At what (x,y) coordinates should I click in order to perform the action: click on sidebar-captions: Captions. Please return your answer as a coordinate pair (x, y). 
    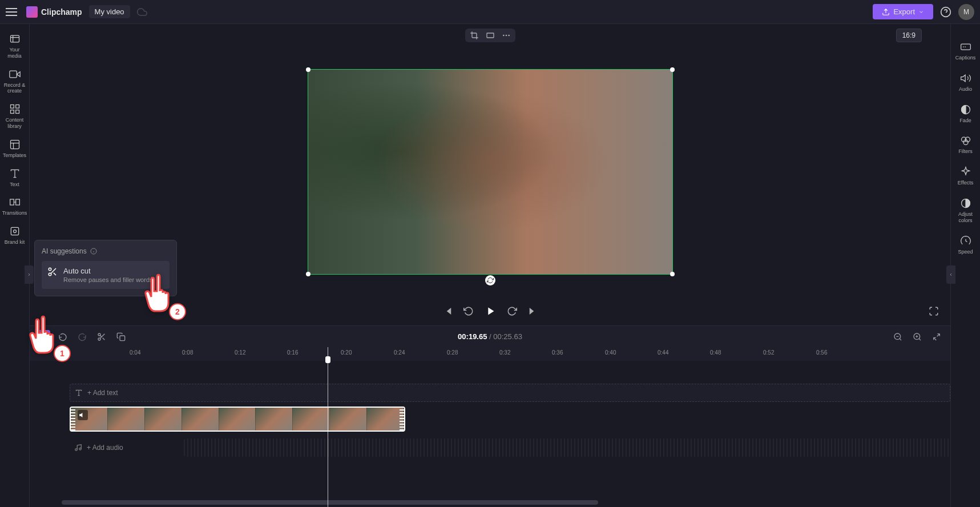
    Looking at the image, I should click on (966, 51).